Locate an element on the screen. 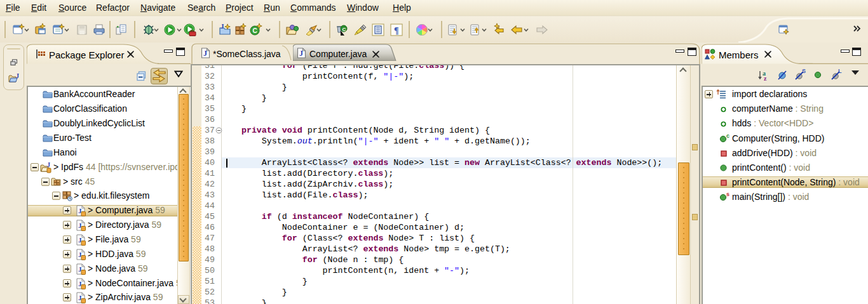 The width and height of the screenshot is (868, 304). svg-text: L is located at coordinates (840, 71).